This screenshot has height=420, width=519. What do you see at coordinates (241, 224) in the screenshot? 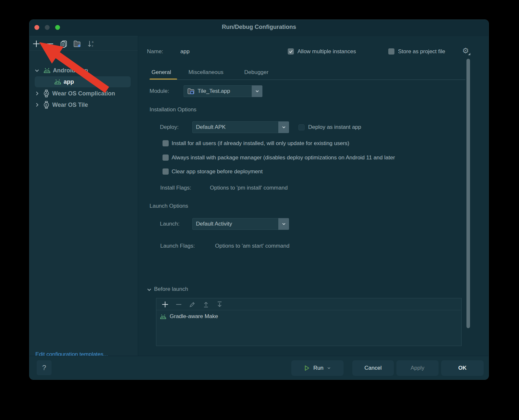
I see `launch-combobox: Default Activity` at bounding box center [241, 224].